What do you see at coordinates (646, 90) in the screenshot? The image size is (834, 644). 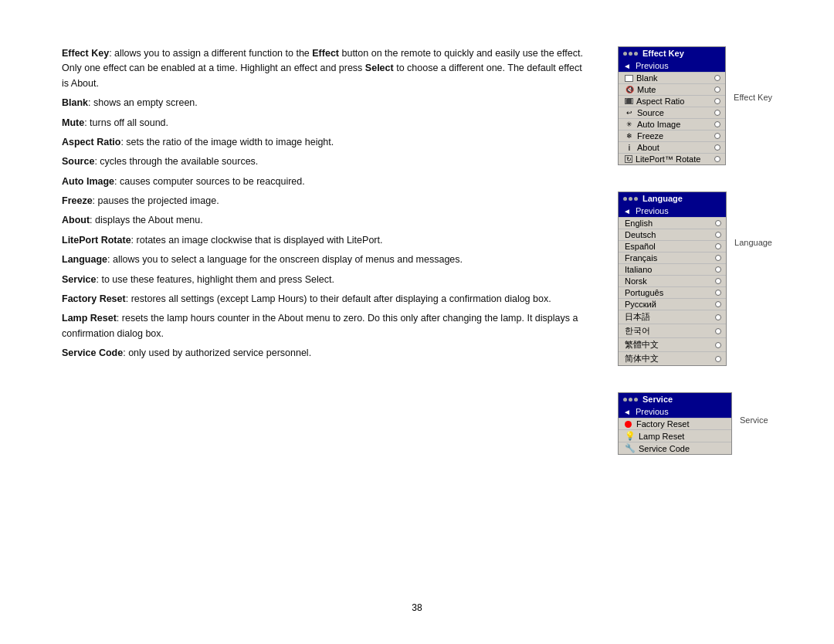 I see `effect-mute-label: Mute` at bounding box center [646, 90].